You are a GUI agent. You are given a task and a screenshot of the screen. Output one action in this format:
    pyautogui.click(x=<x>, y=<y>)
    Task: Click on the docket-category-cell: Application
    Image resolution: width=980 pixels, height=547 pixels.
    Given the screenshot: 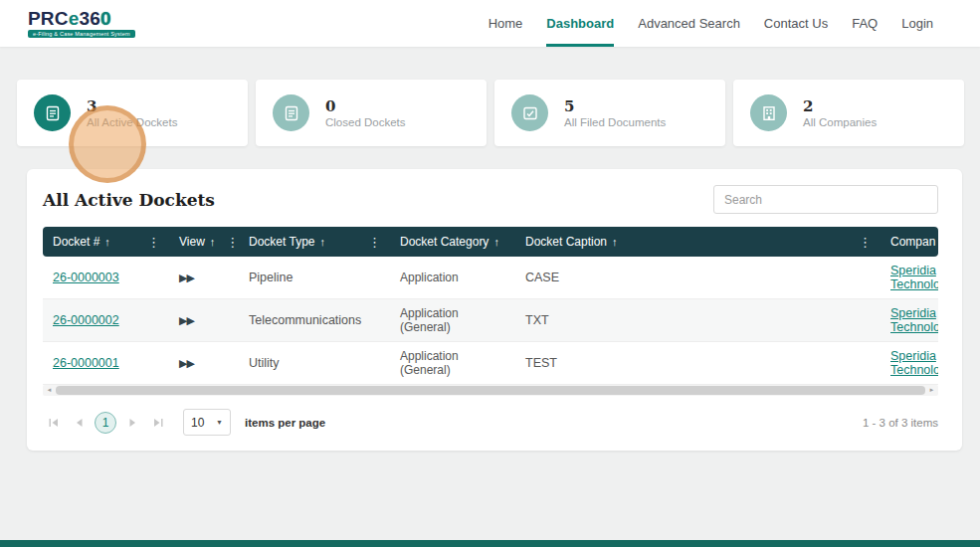 What is the action you would take?
    pyautogui.click(x=453, y=278)
    